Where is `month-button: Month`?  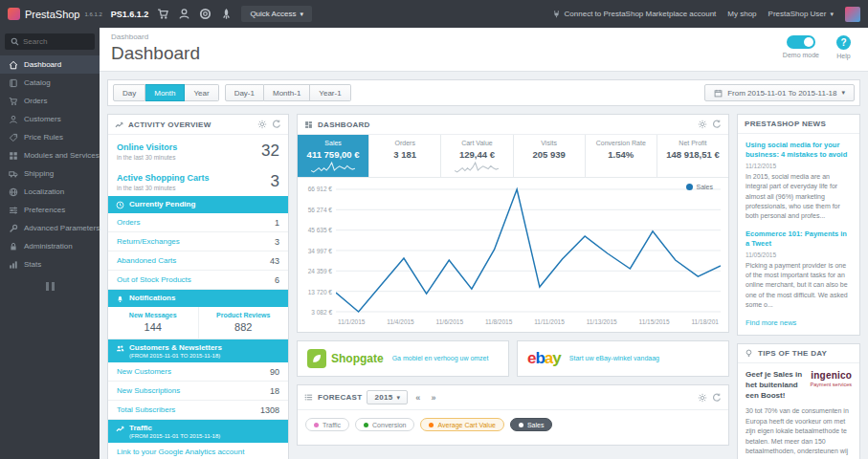 month-button: Month is located at coordinates (165, 93).